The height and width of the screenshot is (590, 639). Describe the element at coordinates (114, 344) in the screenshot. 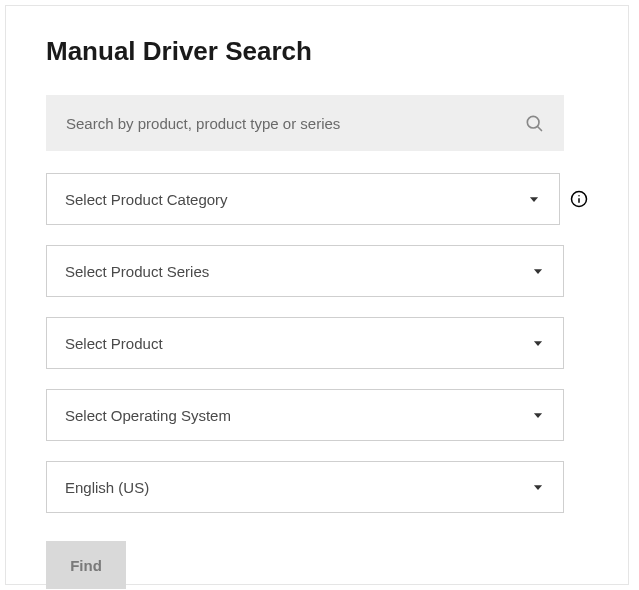

I see `product-label: Select Product` at that location.